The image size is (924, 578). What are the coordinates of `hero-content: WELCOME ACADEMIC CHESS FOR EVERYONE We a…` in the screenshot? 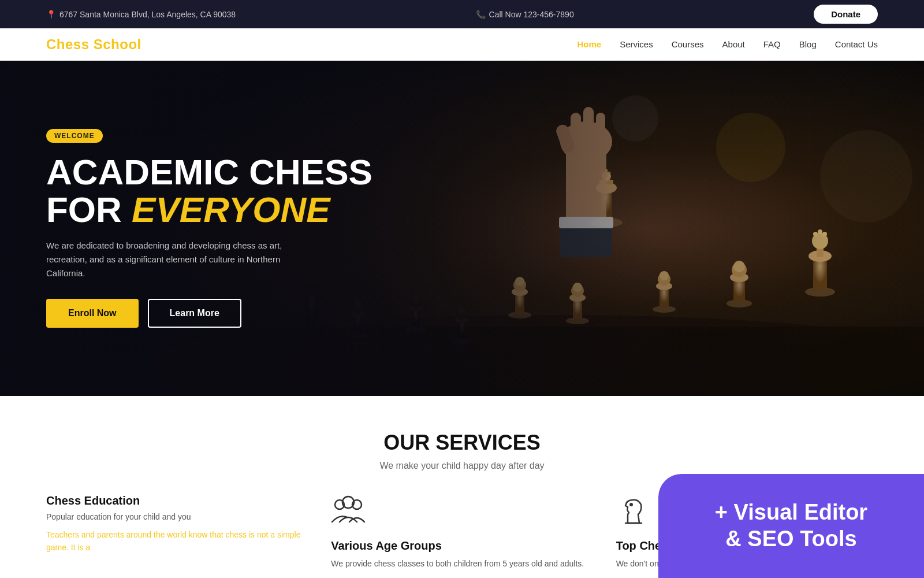 It's located at (209, 228).